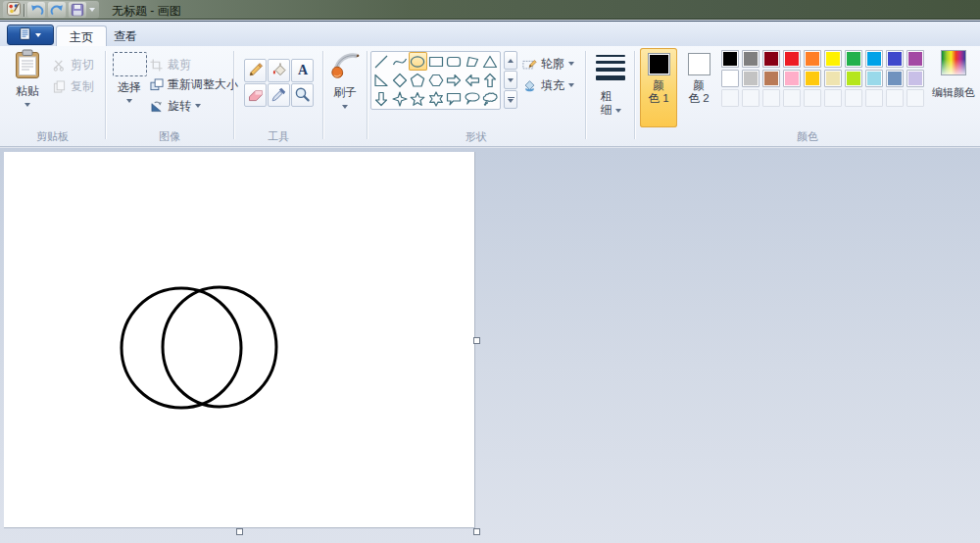 This screenshot has height=543, width=980. What do you see at coordinates (302, 71) in the screenshot?
I see `text-tool-button: A` at bounding box center [302, 71].